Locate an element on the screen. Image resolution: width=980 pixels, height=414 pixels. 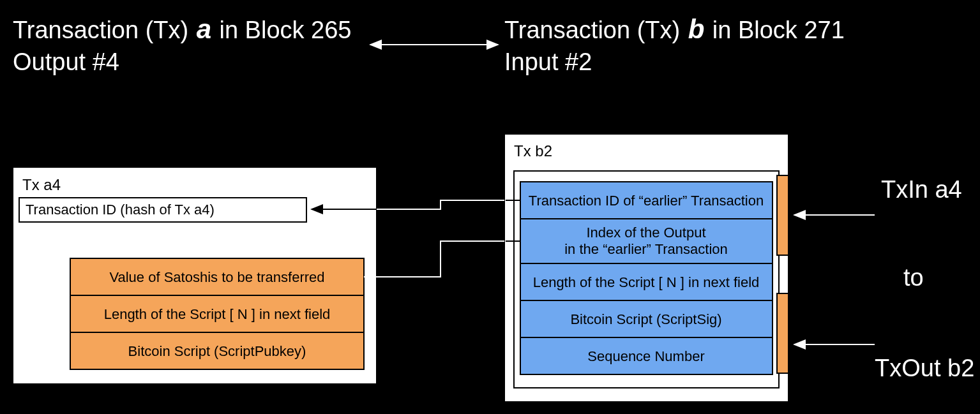
left-header-line2: Output #4 is located at coordinates (66, 62).